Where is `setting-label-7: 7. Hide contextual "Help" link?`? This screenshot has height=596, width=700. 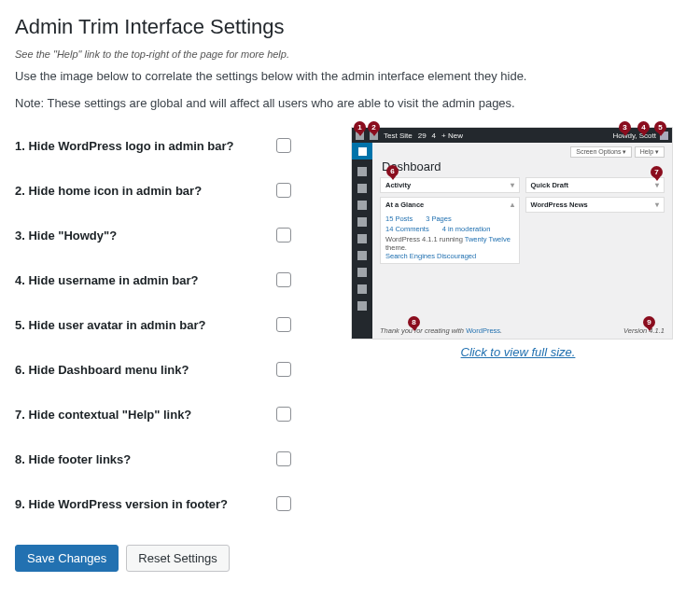
setting-label-7: 7. Hide contextual "Help" link? is located at coordinates (146, 414).